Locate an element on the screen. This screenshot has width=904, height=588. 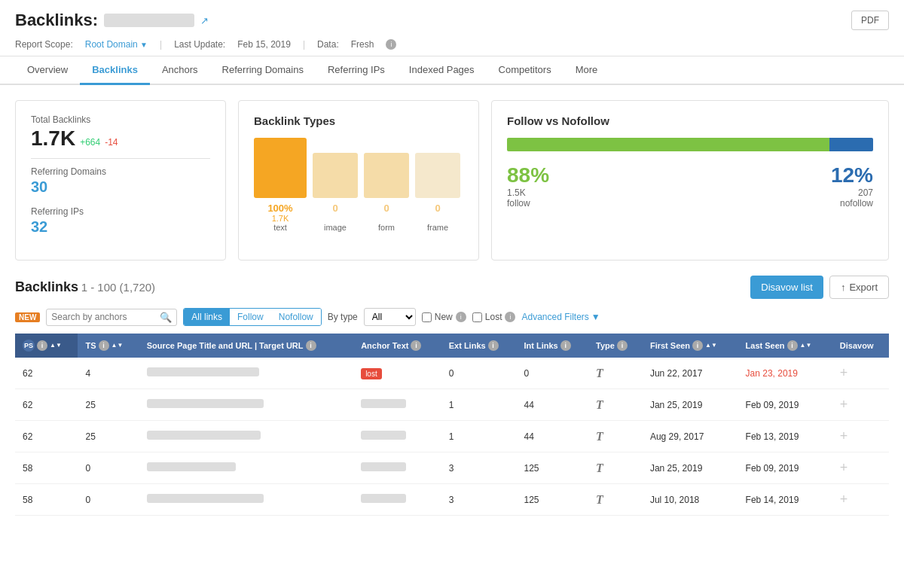
last-seen-sort-arrows: ▲▼ is located at coordinates (806, 346).